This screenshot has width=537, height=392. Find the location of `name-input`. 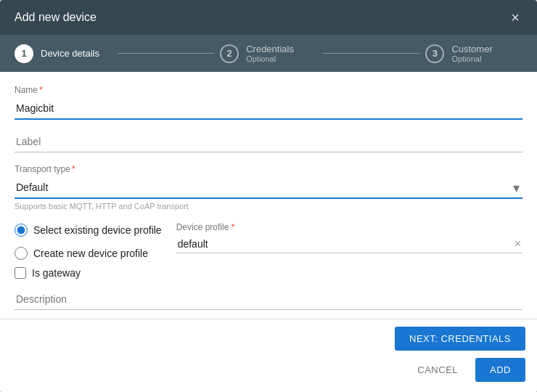

name-input is located at coordinates (268, 109).